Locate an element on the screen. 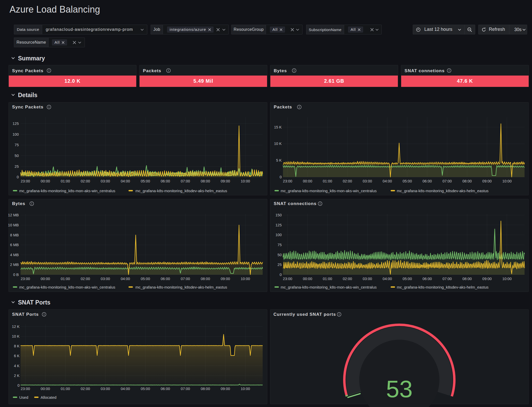 This screenshot has width=532, height=407. svg-text: 150 is located at coordinates (279, 215).